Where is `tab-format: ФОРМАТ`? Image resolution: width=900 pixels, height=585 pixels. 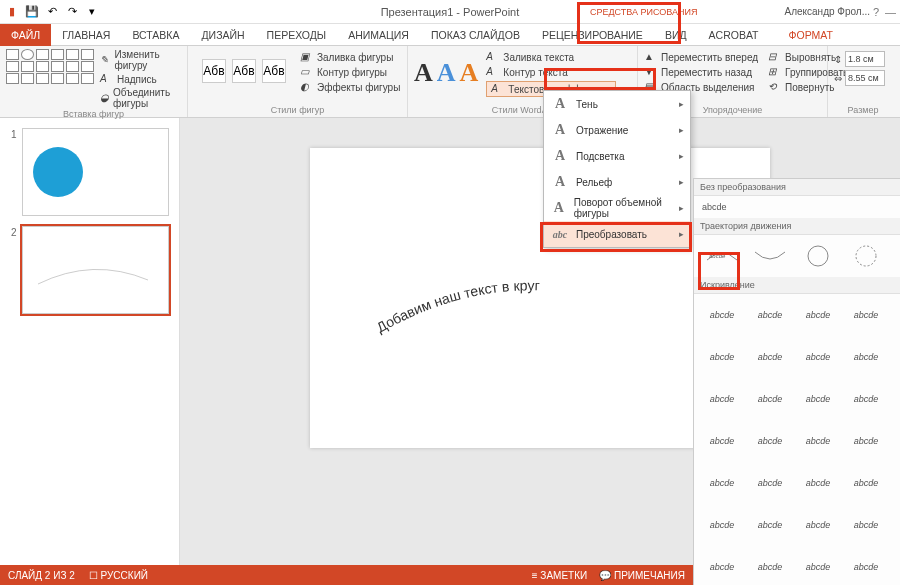
tab-format: ФОРМАТ is located at coordinates (811, 35).